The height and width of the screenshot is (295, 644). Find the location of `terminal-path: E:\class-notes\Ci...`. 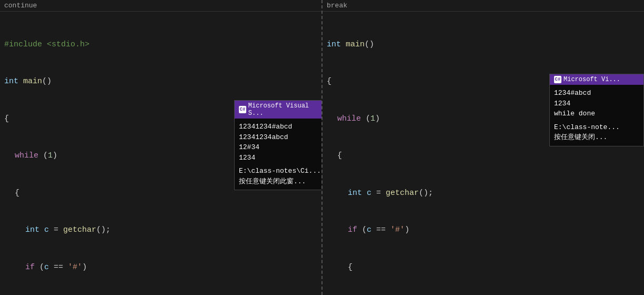

terminal-path: E:\class-notes\Ci... is located at coordinates (281, 171).